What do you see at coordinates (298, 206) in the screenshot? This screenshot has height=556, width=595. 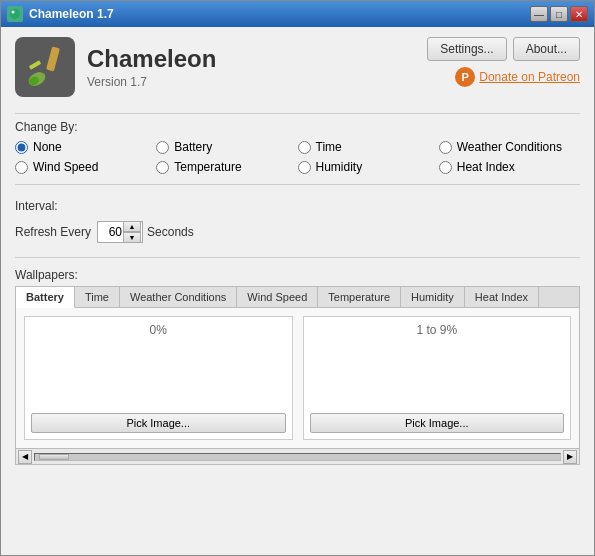 I see `interval-section: Interval:` at bounding box center [298, 206].